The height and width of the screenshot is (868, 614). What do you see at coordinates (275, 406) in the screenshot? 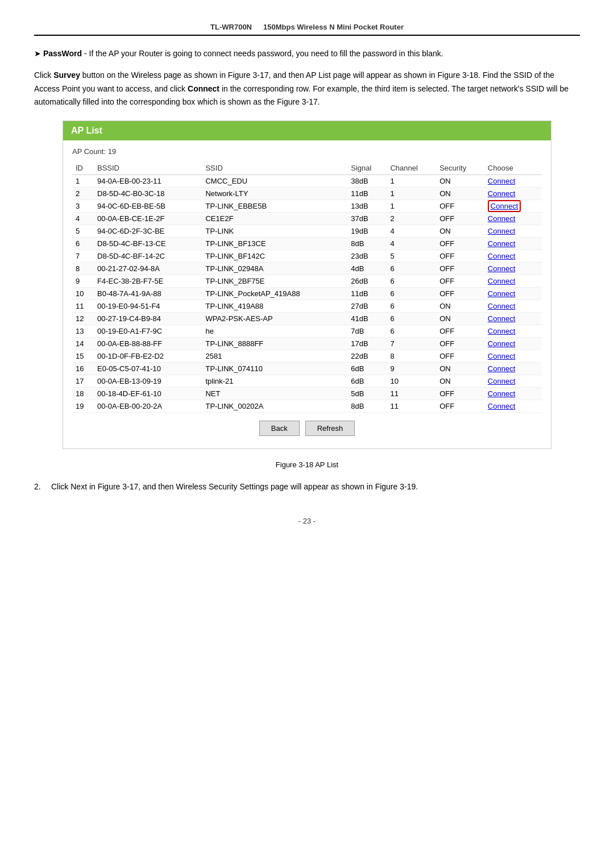
I see `cell-ssid: TP-LINK_00202A` at bounding box center [275, 406].